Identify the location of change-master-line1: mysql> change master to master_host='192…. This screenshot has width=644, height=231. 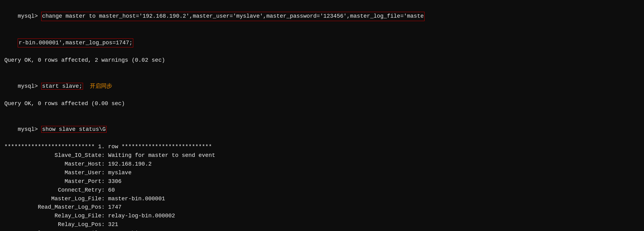
(322, 16).